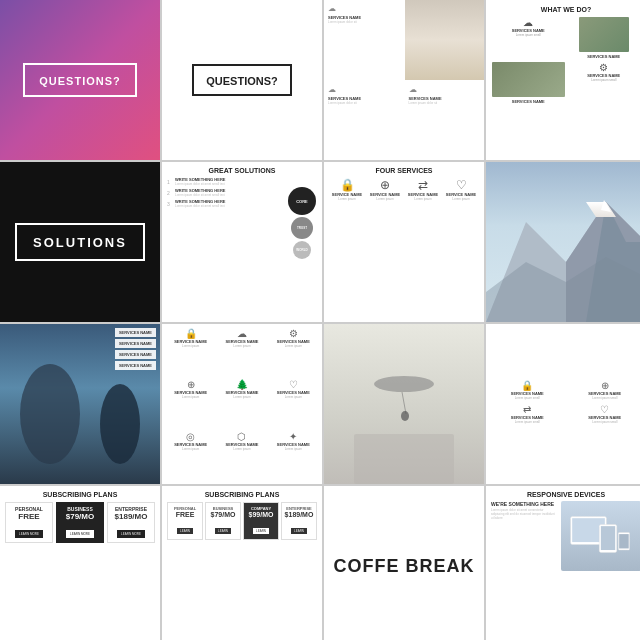 The height and width of the screenshot is (640, 640). What do you see at coordinates (190, 404) in the screenshot?
I see `ig-cell4: ⊕ SERVICES NAME Lorem ipsum` at bounding box center [190, 404].